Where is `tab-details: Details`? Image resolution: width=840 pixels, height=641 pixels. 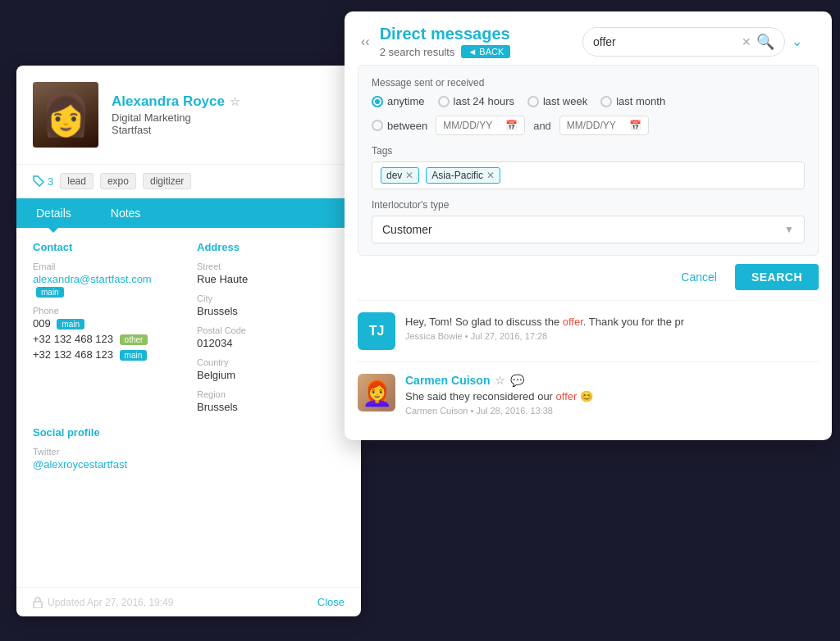 tab-details: Details is located at coordinates (54, 213).